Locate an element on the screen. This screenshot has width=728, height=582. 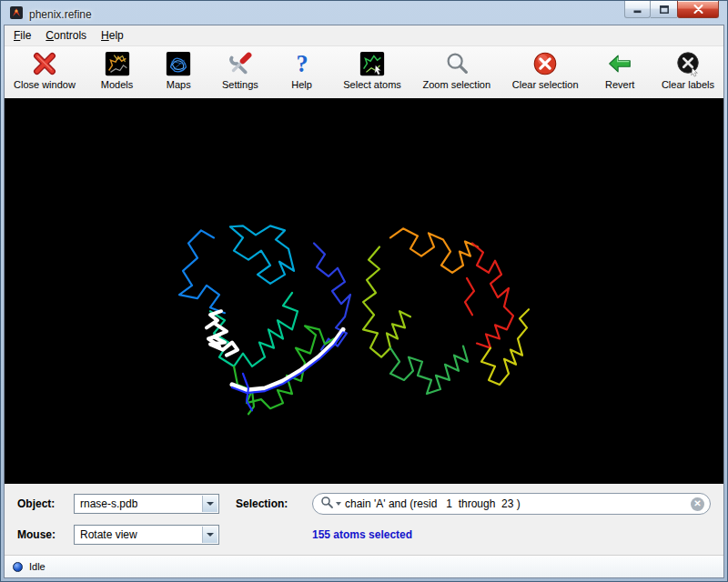
toolbar: Close window Models is located at coordinates (364, 73).